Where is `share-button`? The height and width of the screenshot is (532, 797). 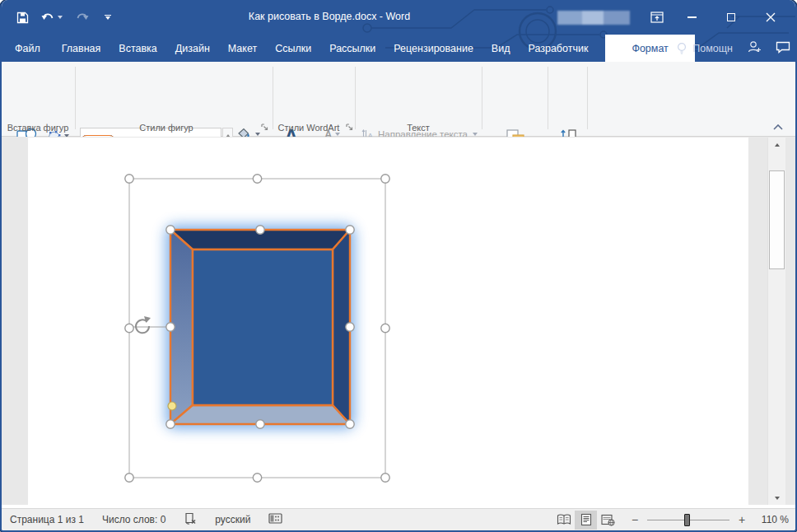 share-button is located at coordinates (754, 48).